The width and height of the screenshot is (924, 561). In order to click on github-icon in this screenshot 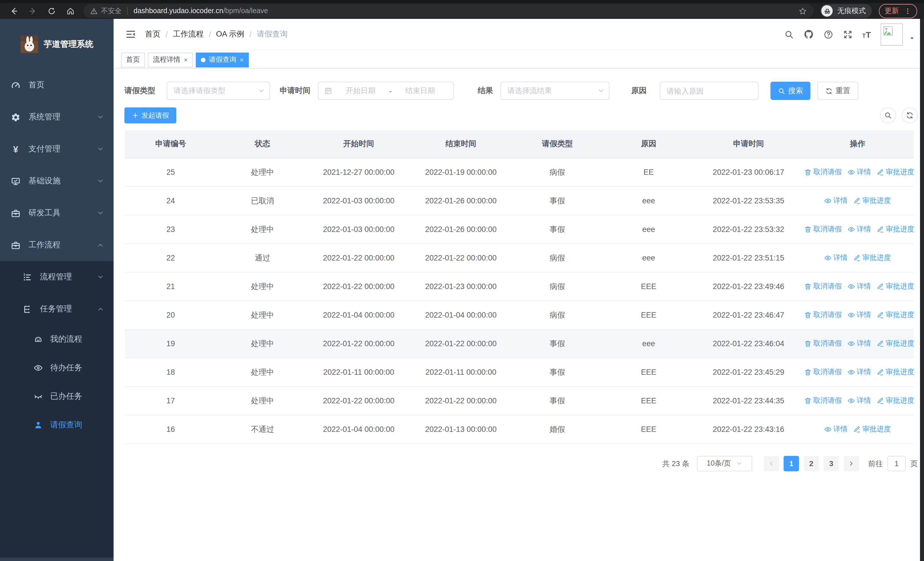, I will do `click(808, 35)`.